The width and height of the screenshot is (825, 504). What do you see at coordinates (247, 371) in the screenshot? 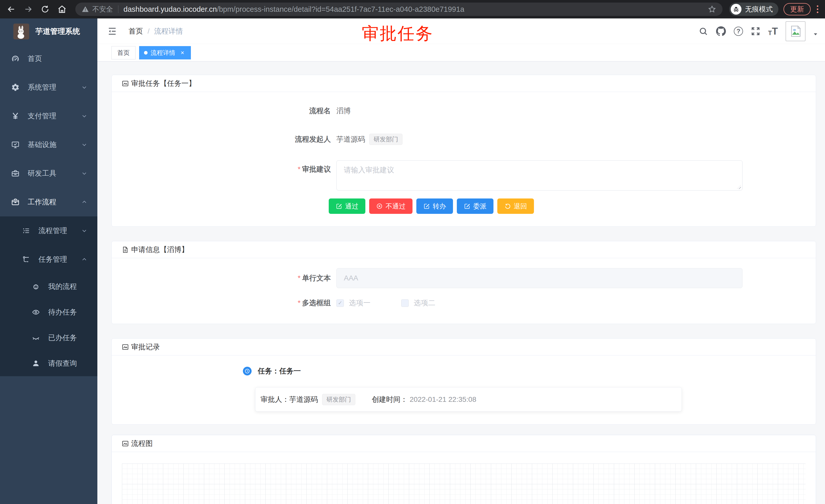
I see `clock-icon` at bounding box center [247, 371].